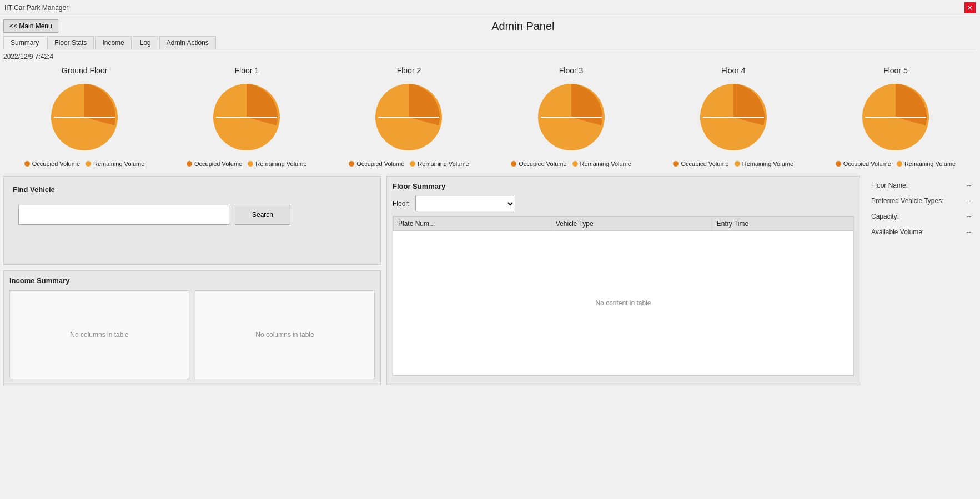  What do you see at coordinates (409, 117) in the screenshot?
I see `floor-2: Floor 2 Occupied Volume Remaining Volume` at bounding box center [409, 117].